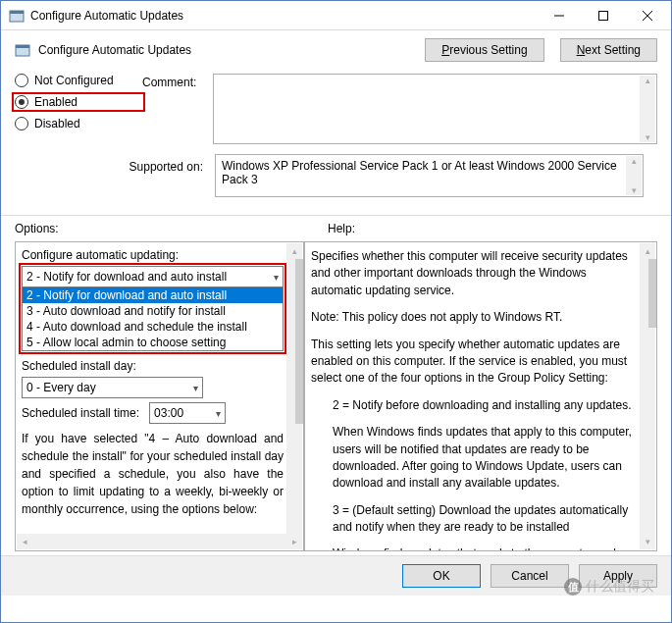 This screenshot has width=672, height=623. Describe the element at coordinates (474, 318) in the screenshot. I see `help-paragraph: Note: This policy does not apply to Wind…` at that location.